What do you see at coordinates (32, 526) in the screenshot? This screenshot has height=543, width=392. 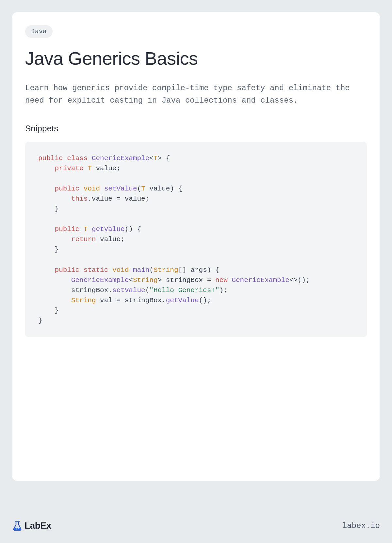 I see `logo: LabEx` at bounding box center [32, 526].